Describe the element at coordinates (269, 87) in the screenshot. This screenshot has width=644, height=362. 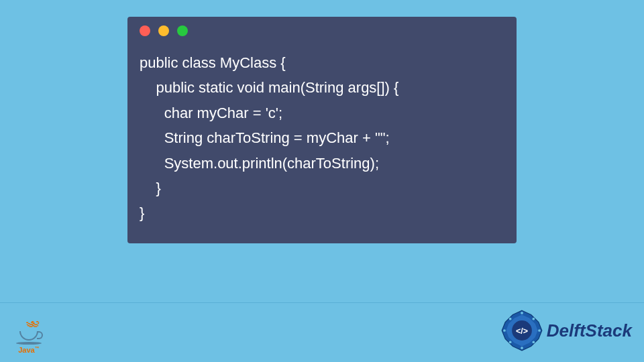
I see `code-line: public static void main(String args[]) {` at that location.